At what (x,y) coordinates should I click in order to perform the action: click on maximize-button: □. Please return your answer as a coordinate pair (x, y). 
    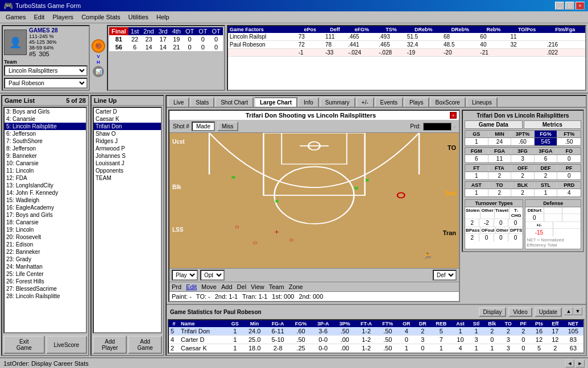
    Looking at the image, I should click on (570, 6).